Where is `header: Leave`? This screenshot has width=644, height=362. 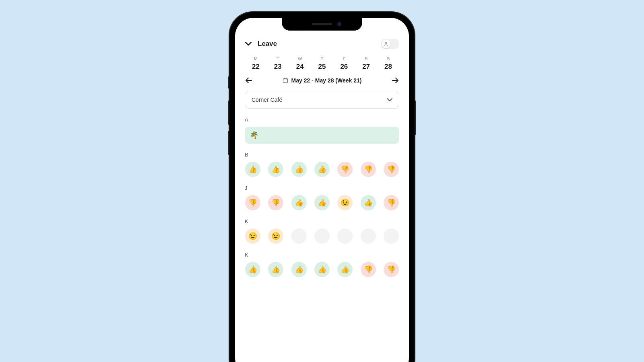
header: Leave is located at coordinates (322, 44).